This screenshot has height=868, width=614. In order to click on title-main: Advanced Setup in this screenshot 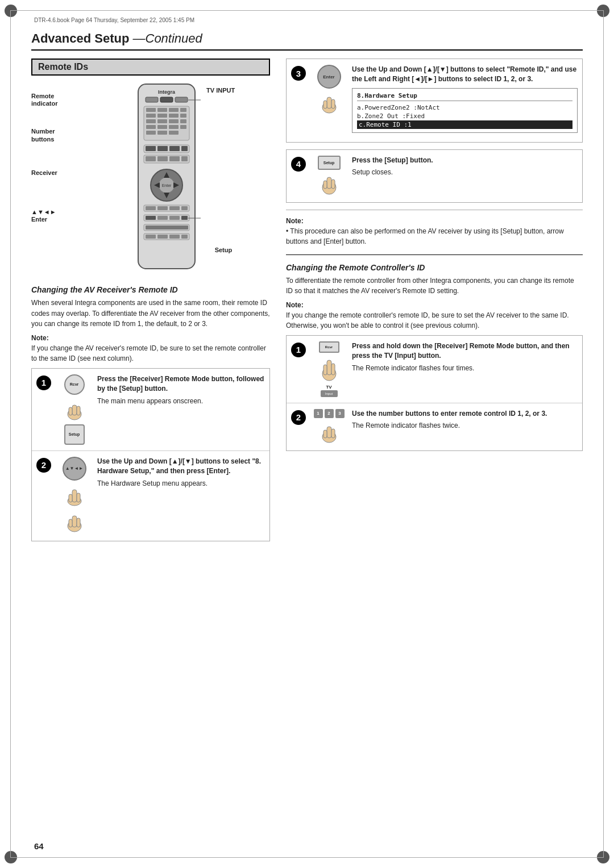, I will do `click(80, 39)`.